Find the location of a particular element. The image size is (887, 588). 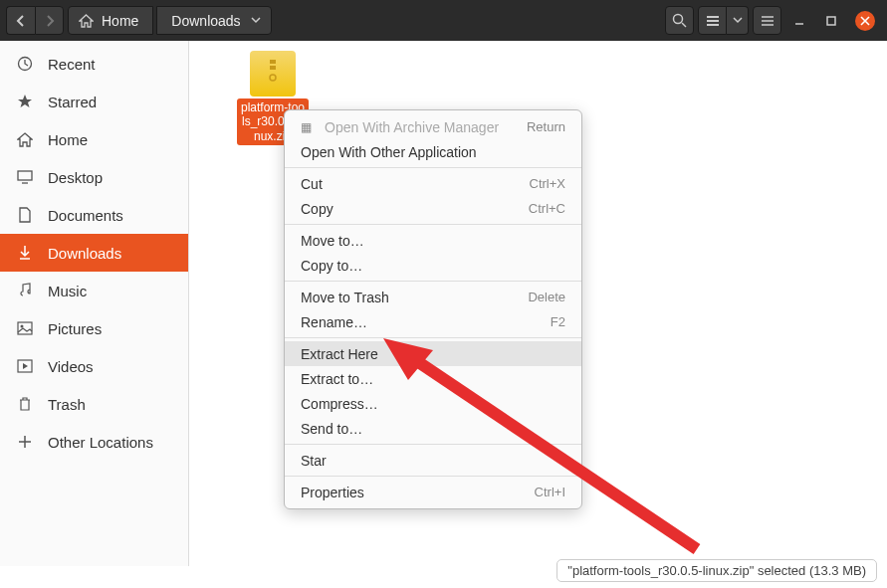

star-icon is located at coordinates (25, 101).